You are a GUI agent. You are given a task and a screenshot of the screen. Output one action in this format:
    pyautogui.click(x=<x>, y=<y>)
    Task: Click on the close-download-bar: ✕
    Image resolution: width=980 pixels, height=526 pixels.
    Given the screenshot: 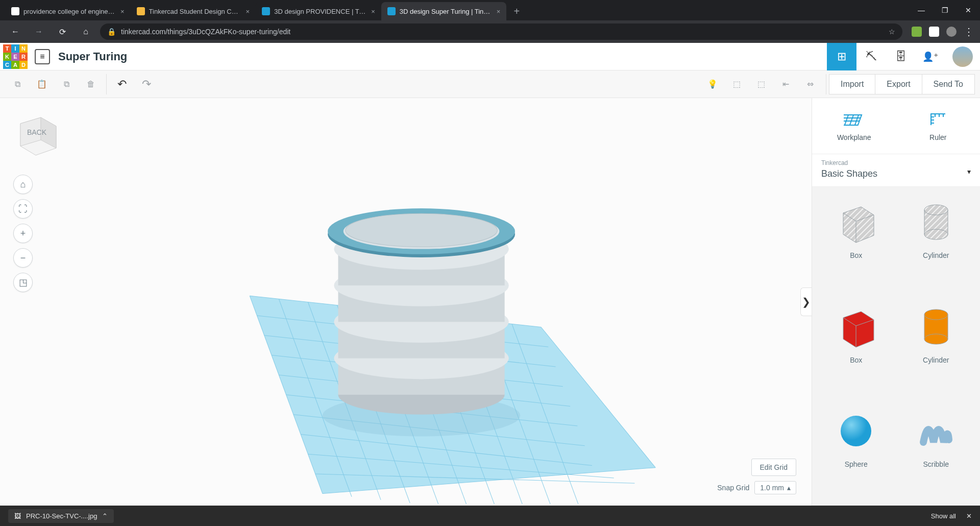 What is the action you would take?
    pyautogui.click(x=969, y=516)
    